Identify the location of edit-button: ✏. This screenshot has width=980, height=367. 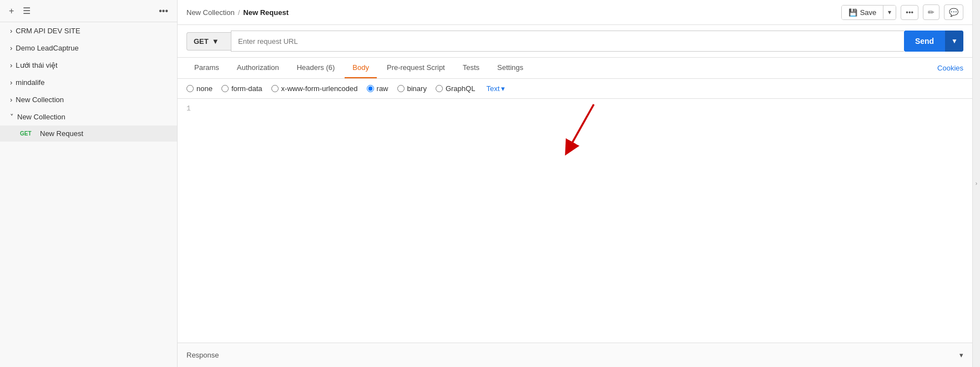
(931, 12).